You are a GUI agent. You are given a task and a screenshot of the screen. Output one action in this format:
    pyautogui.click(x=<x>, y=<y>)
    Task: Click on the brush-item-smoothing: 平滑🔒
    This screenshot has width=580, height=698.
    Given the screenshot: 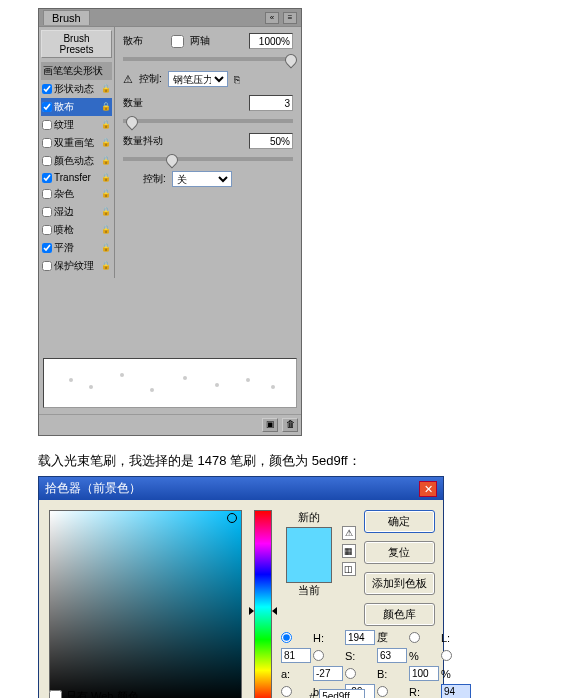 What is the action you would take?
    pyautogui.click(x=76, y=248)
    